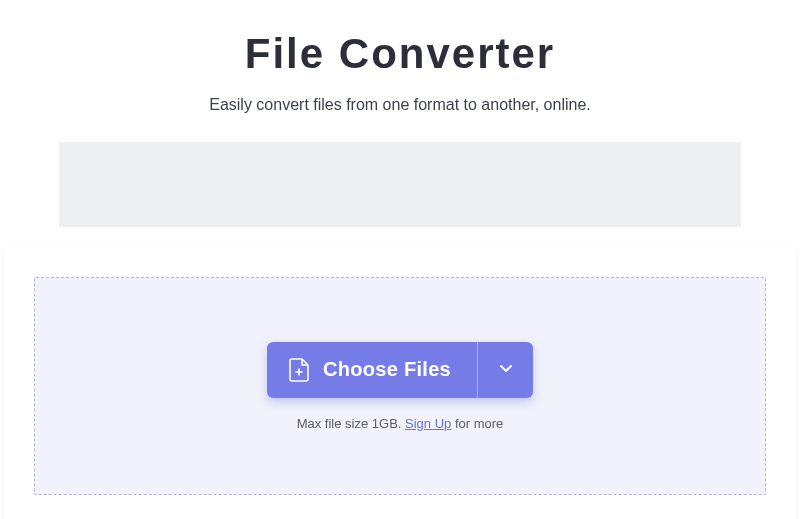 This screenshot has width=800, height=519. I want to click on page-title: File Converter, so click(400, 54).